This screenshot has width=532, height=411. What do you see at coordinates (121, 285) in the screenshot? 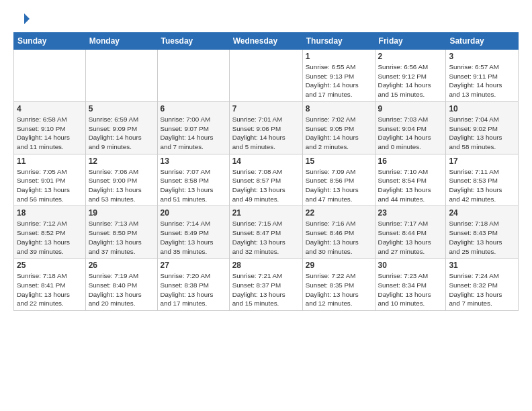
I see `calendar-cell: 26Sunrise: 7:19 AM Sunset: 8:40 PM Dayli…` at bounding box center [121, 285].